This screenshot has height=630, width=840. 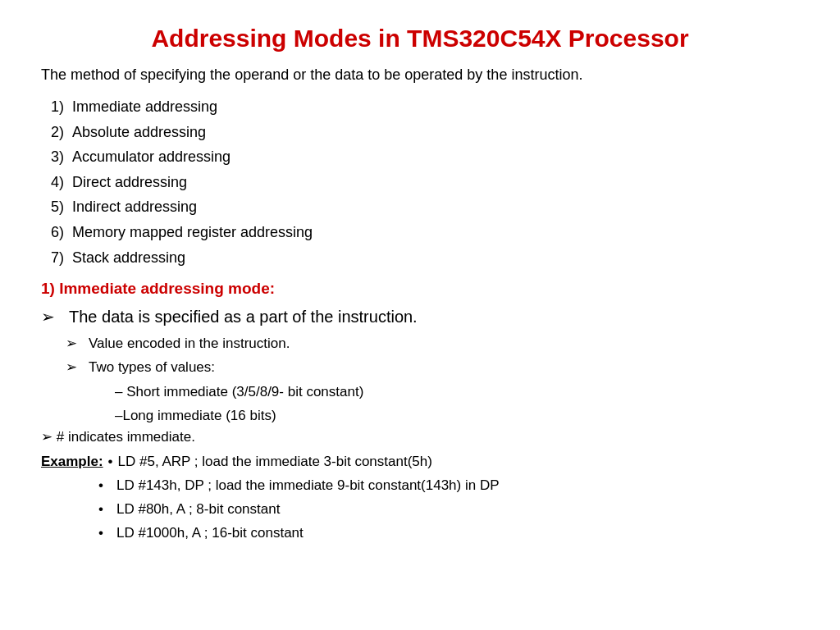 What do you see at coordinates (420, 317) in the screenshot?
I see `bullet-item-1: ➢ The data is specified as a part of the…` at bounding box center [420, 317].